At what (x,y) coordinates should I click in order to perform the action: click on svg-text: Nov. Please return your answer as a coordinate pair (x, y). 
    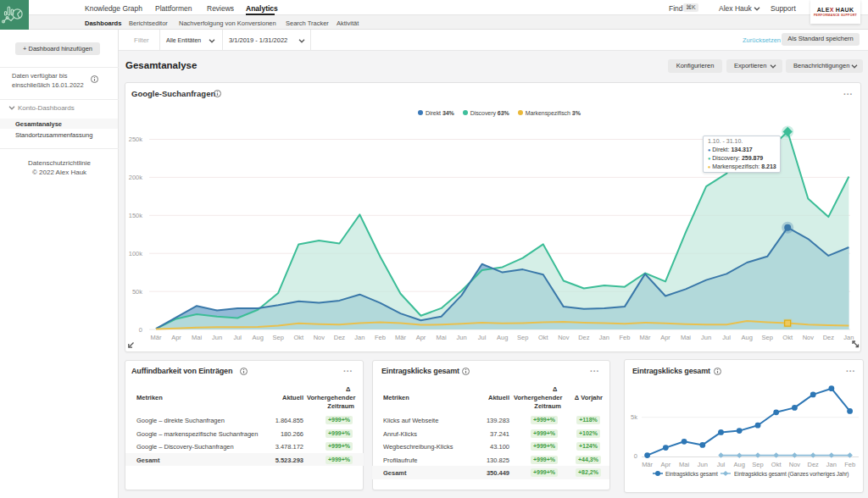
    Looking at the image, I should click on (795, 464).